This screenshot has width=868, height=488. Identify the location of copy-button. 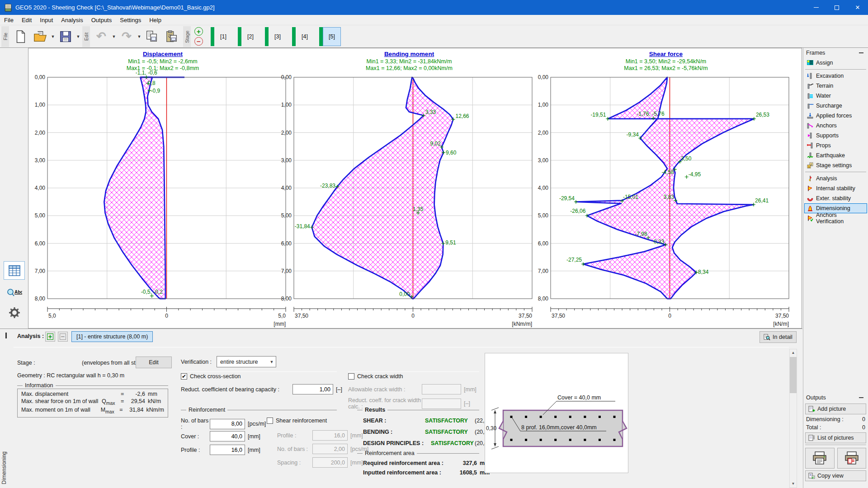
(152, 37).